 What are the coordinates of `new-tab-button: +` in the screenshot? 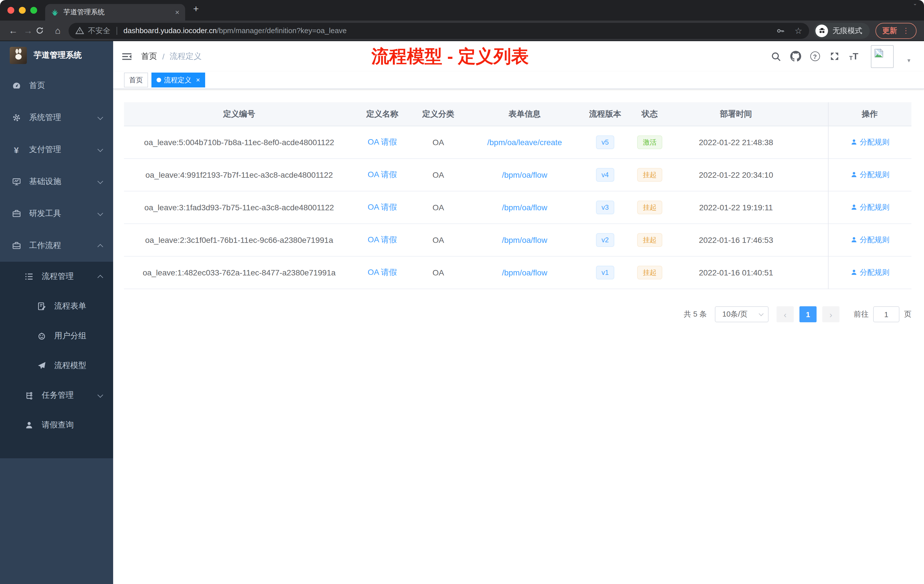 It's located at (196, 9).